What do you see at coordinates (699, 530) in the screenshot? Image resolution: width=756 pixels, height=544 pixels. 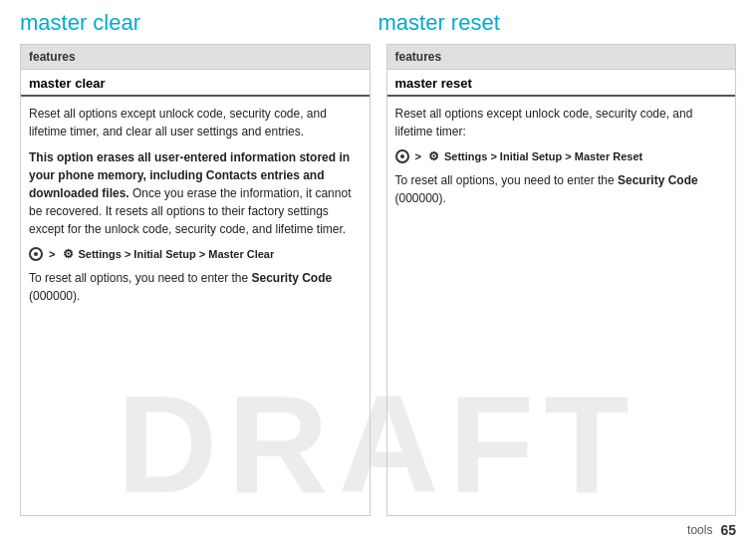 I see `footer-tools-label: tools` at bounding box center [699, 530].